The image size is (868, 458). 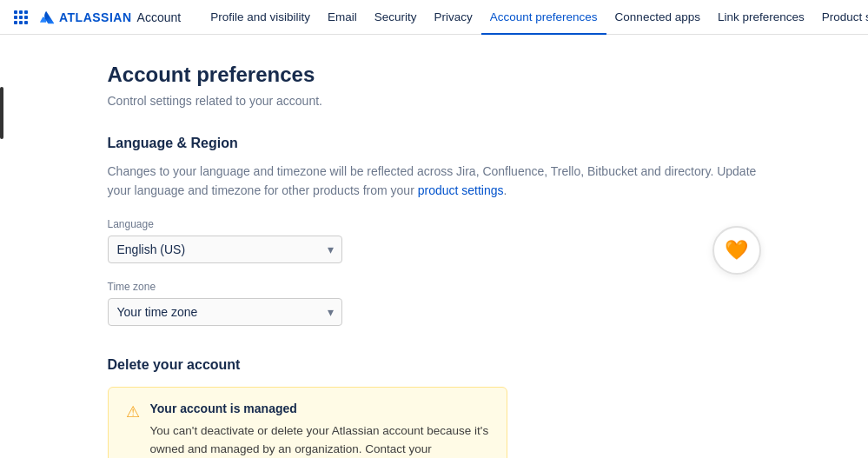 What do you see at coordinates (535, 17) in the screenshot?
I see `main-nav: Profile and visibility Email Security Pr…` at bounding box center [535, 17].